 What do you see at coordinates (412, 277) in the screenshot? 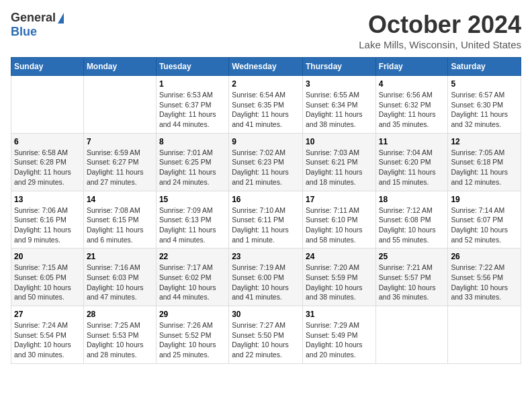
I see `calendar-cell: 25Sunrise: 7:21 AM Sunset: 5:57 PM Dayli…` at bounding box center [412, 277].